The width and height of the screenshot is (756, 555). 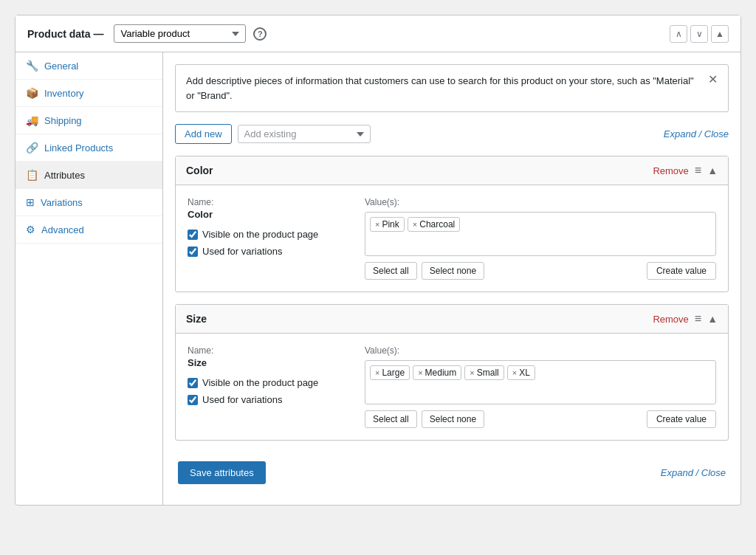 What do you see at coordinates (696, 134) in the screenshot?
I see `expand-close-link-top: Expand / Close` at bounding box center [696, 134].